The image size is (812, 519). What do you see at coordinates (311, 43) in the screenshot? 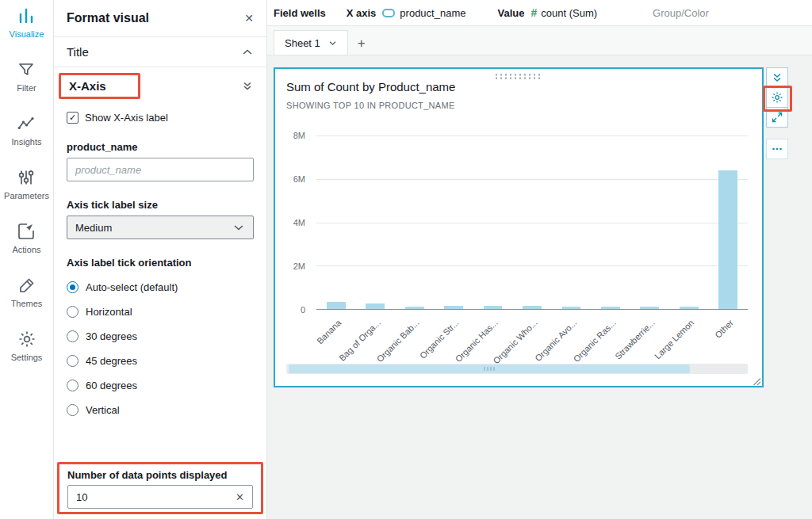
I see `sheet-tab: Sheet 1` at bounding box center [311, 43].